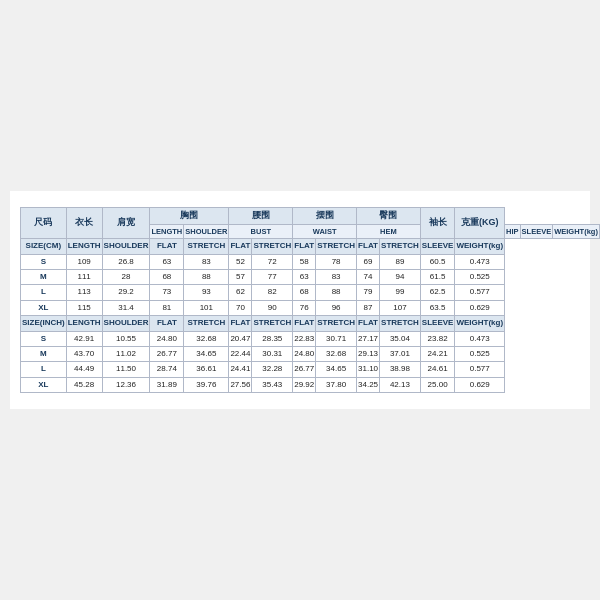 The width and height of the screenshot is (600, 600). Describe the element at coordinates (304, 246) in the screenshot. I see `cm-hem-flat-label: FLAT` at that location.